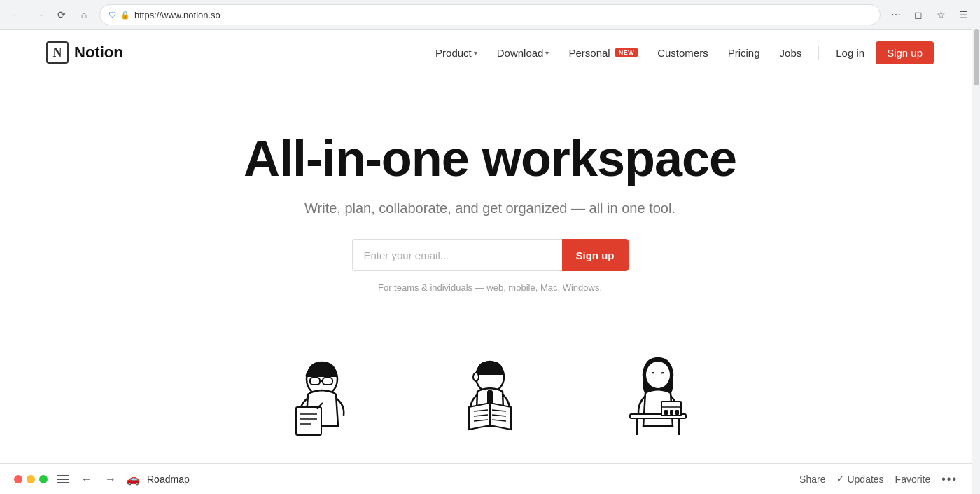 The height and width of the screenshot is (494, 980). What do you see at coordinates (57, 53) in the screenshot?
I see `notion-logo-icon: N` at bounding box center [57, 53].